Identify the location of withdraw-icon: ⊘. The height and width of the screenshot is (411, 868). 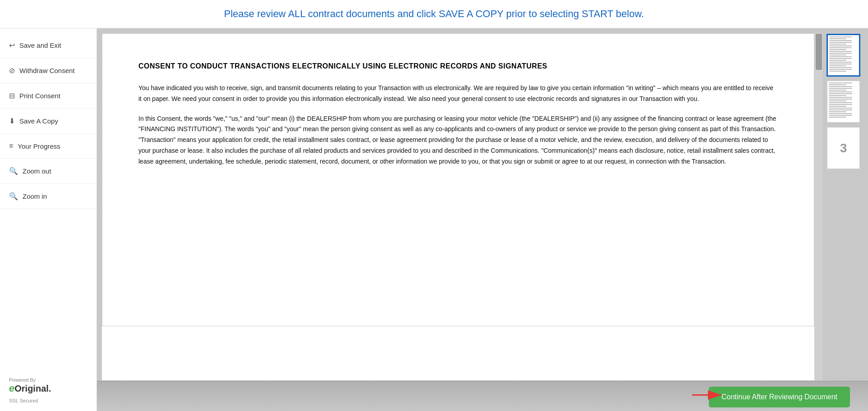
(12, 70).